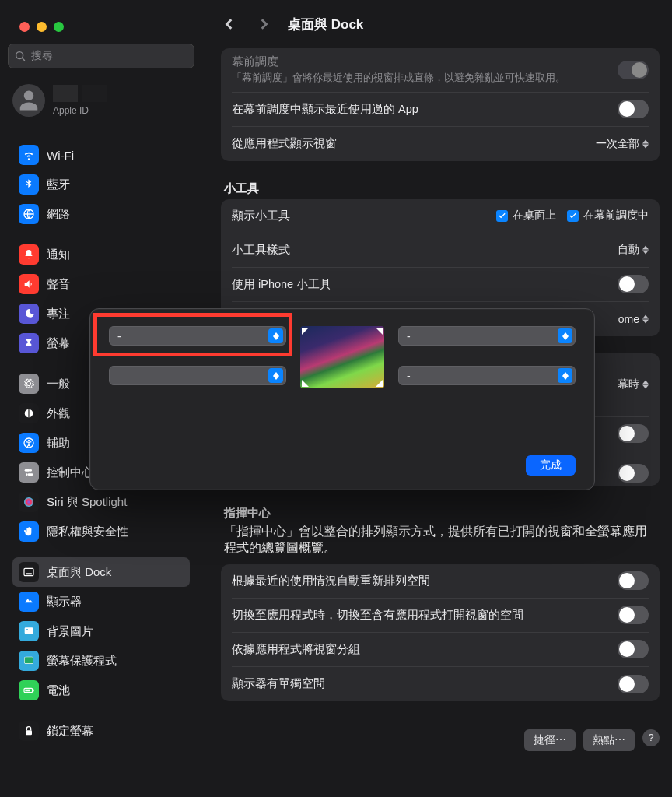 The height and width of the screenshot is (797, 672). Describe the element at coordinates (79, 573) in the screenshot. I see `sidebar-item-label: 桌面與 Dock` at that location.